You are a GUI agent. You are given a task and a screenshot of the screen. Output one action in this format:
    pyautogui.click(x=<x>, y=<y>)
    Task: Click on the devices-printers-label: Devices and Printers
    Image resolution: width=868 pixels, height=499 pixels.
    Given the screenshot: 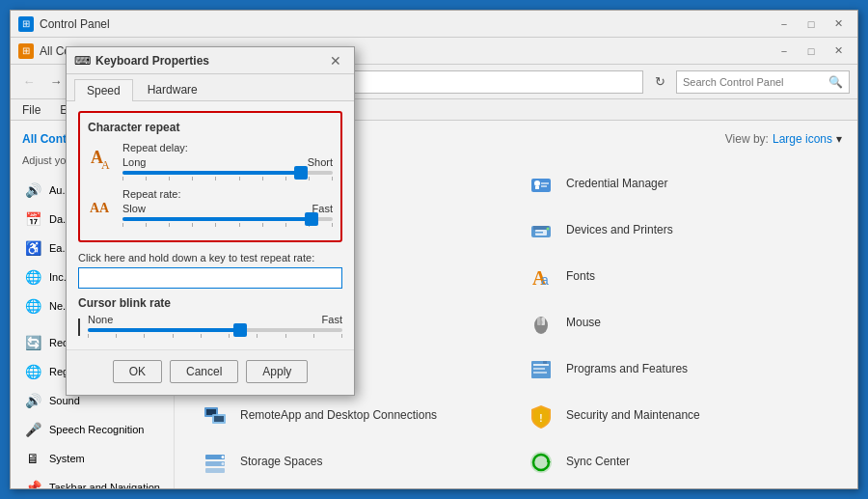 What is the action you would take?
    pyautogui.click(x=619, y=231)
    